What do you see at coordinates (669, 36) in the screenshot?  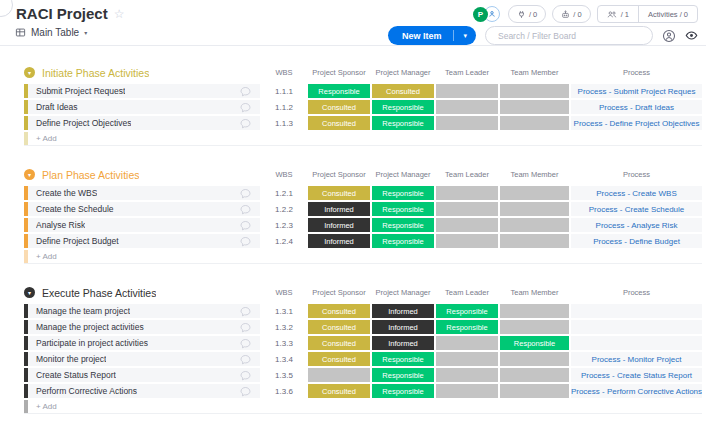 I see `person-filter-button` at bounding box center [669, 36].